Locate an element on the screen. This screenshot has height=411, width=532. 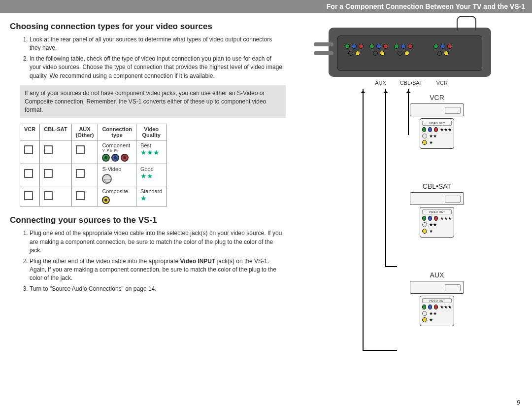
conn-type-label: S-Video is located at coordinates (111, 169).